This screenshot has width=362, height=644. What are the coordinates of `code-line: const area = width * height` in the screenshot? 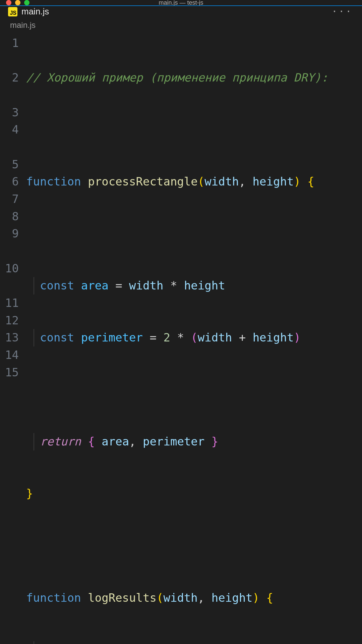 It's located at (189, 286).